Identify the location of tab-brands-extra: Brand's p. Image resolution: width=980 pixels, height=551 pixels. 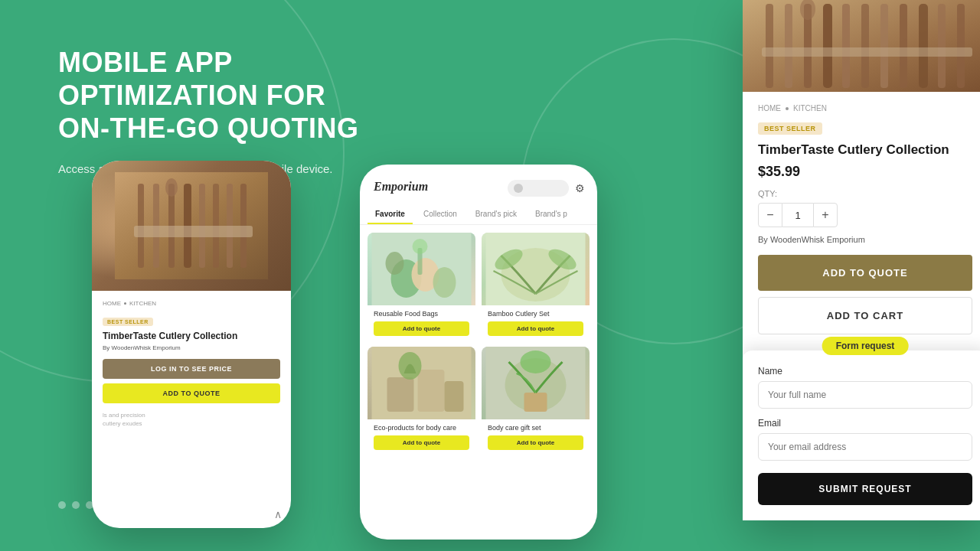
(551, 214).